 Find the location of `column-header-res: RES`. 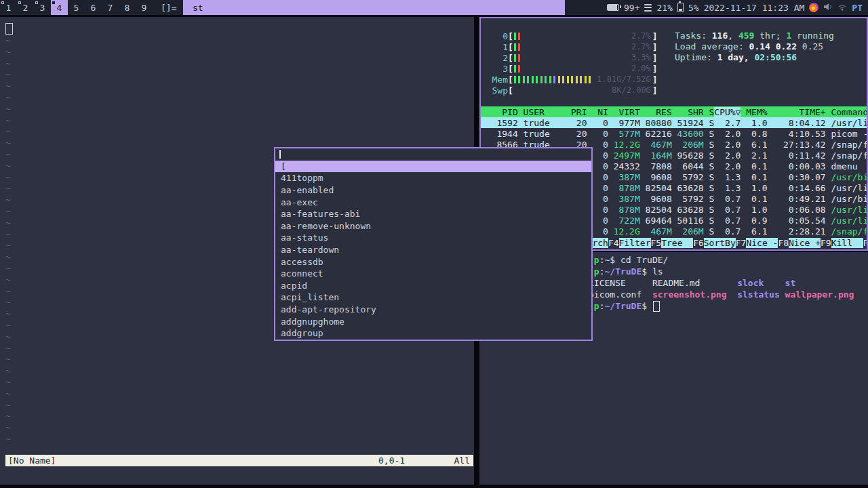

column-header-res: RES is located at coordinates (656, 113).